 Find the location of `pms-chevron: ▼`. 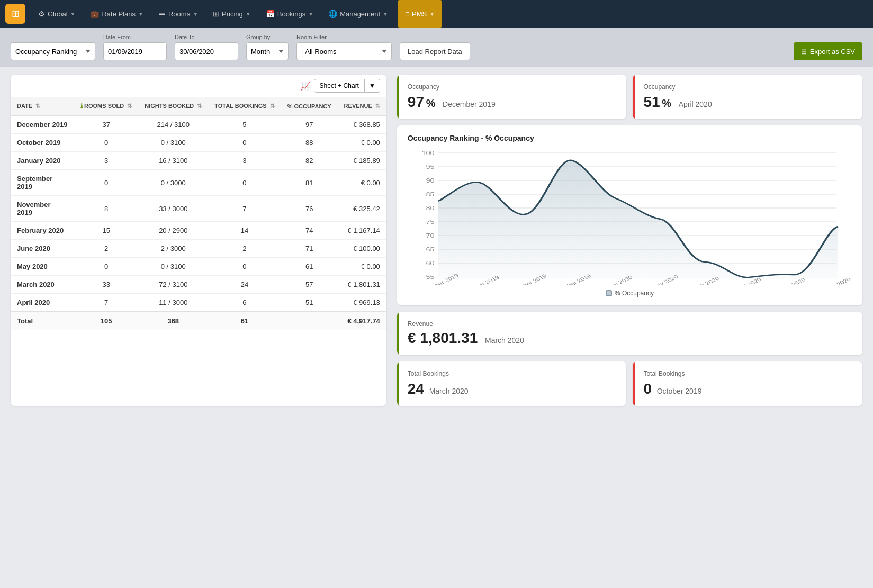

pms-chevron: ▼ is located at coordinates (432, 14).